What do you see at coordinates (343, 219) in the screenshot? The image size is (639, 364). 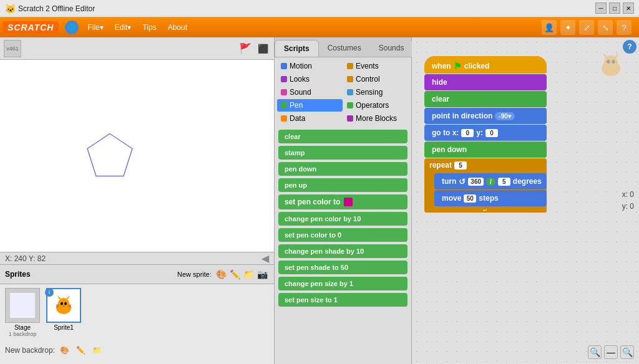 I see `block-change-pen-color: change pen color by 10` at bounding box center [343, 219].